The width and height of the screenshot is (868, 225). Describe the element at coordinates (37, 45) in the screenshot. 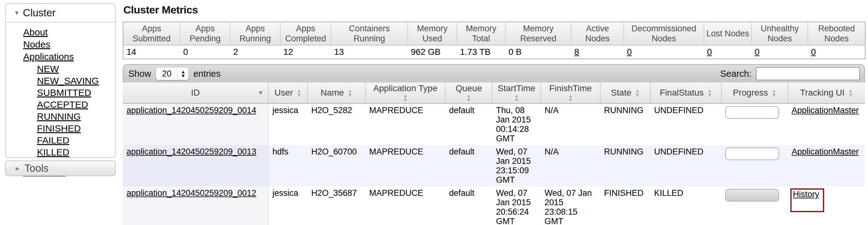

I see `nodes-link: Nodes` at that location.